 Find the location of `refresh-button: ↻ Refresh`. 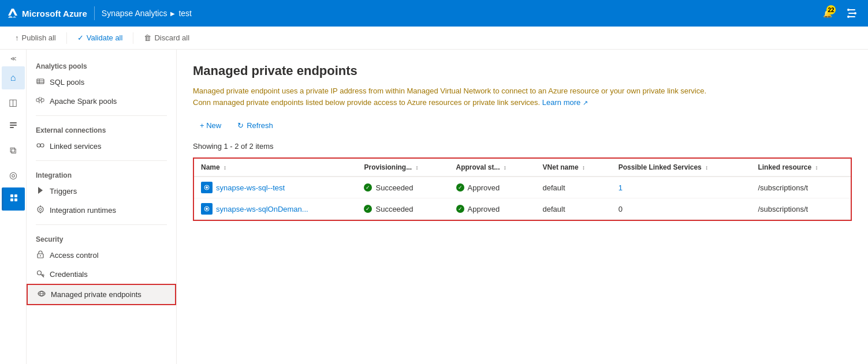

refresh-button: ↻ Refresh is located at coordinates (255, 126).